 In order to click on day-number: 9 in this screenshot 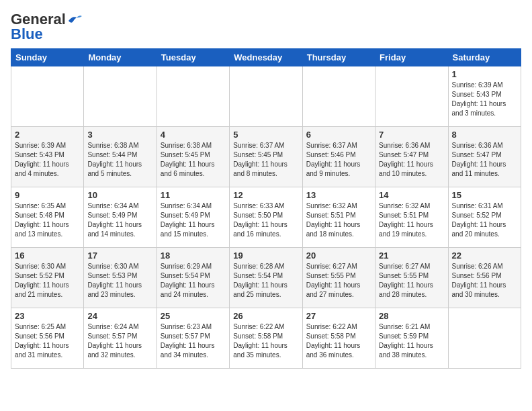, I will do `click(47, 195)`.